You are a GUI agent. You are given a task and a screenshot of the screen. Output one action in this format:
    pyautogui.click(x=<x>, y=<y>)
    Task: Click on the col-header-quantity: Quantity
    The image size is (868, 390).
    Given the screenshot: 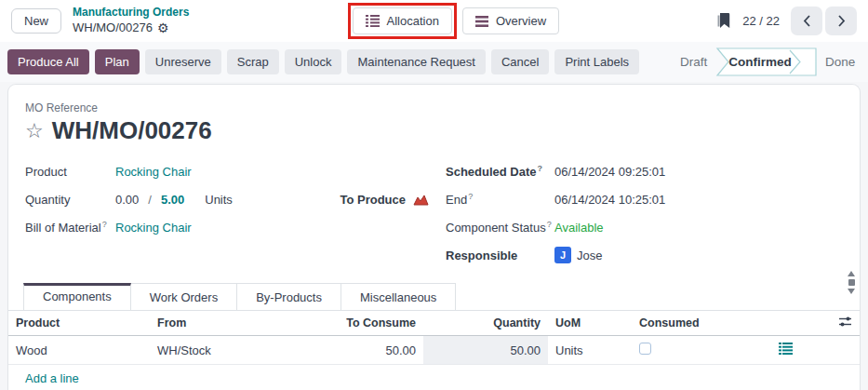 What is the action you would take?
    pyautogui.click(x=486, y=324)
    